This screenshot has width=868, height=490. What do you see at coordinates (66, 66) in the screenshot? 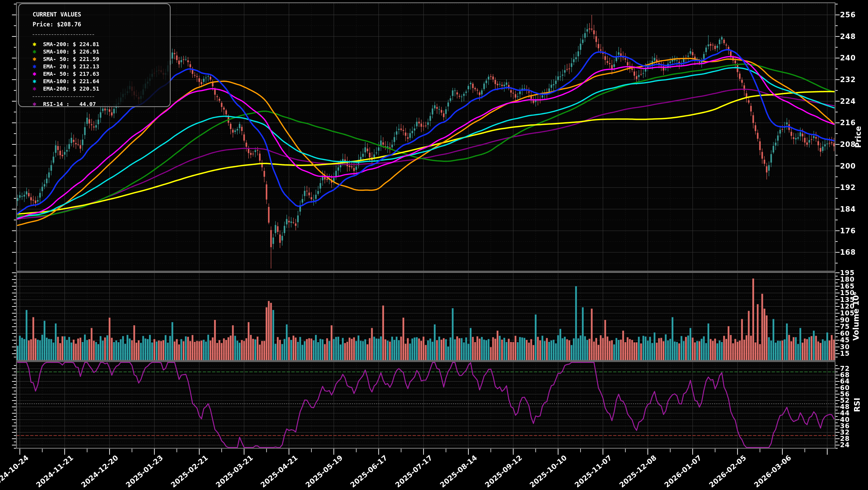
I see `legend-row-ema-20: ✱ EMA- 20: $ 212.13` at bounding box center [66, 66].